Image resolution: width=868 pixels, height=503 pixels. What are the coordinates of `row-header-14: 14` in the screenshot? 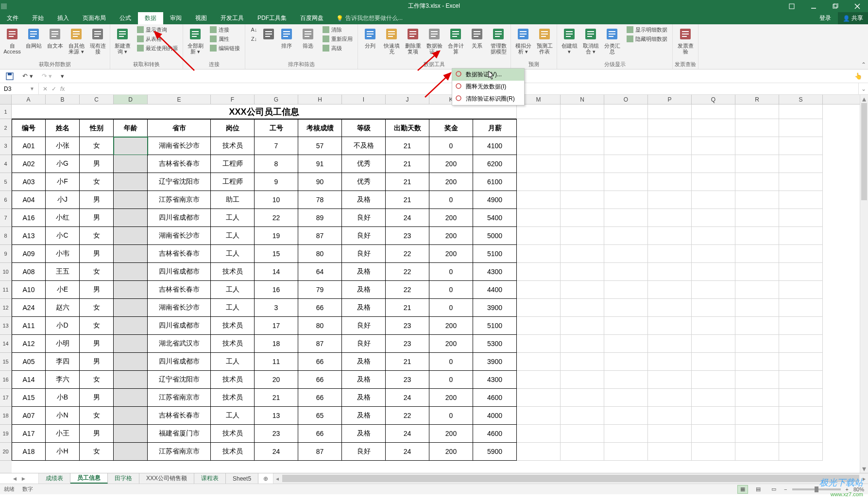 It's located at (6, 344).